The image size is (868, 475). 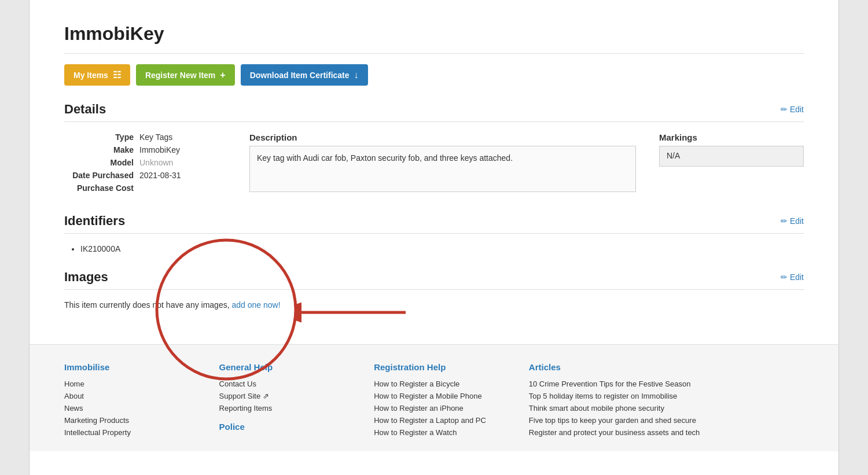 I want to click on footer-link: News, so click(x=74, y=408).